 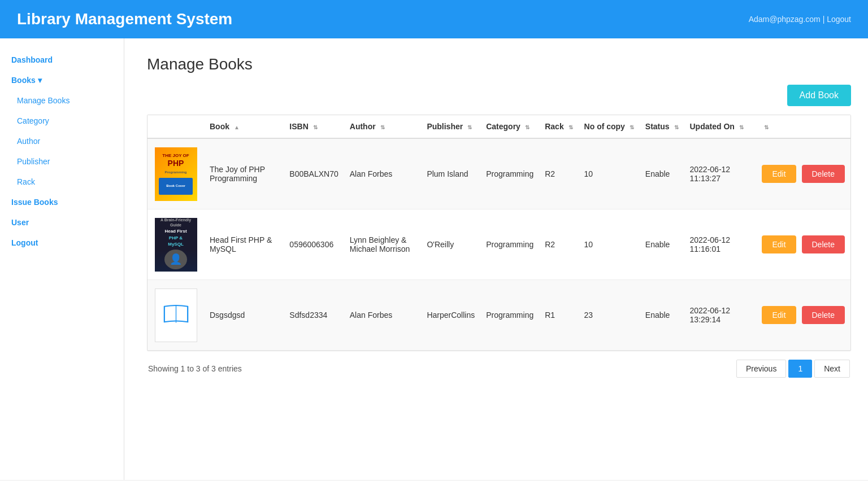 I want to click on col-cover, so click(x=176, y=126).